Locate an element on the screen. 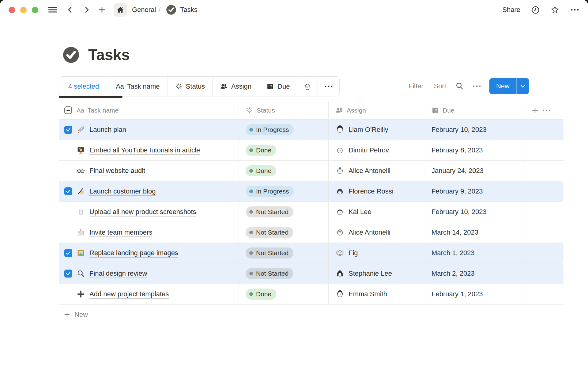 The height and width of the screenshot is (368, 588). new-button-dropdown is located at coordinates (522, 86).